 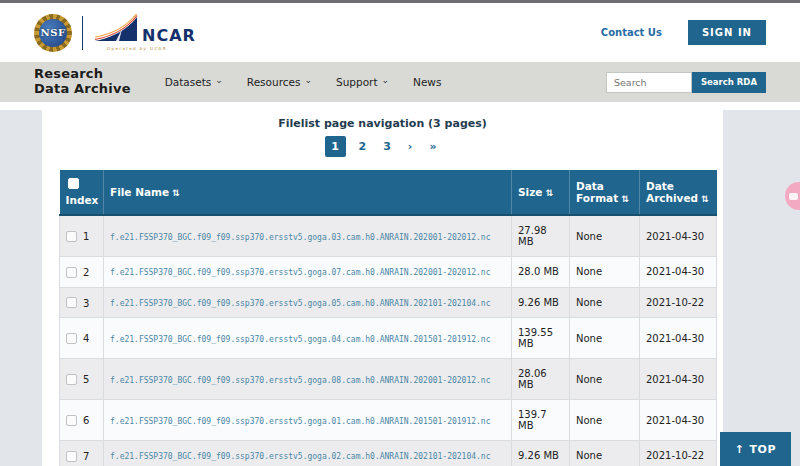 I want to click on nav-item-support: Support ⌄, so click(x=362, y=82).